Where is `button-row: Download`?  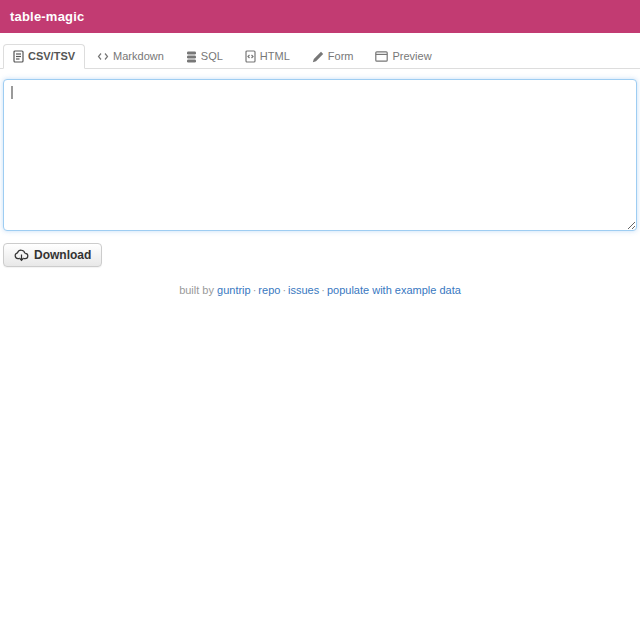 button-row: Download is located at coordinates (320, 255).